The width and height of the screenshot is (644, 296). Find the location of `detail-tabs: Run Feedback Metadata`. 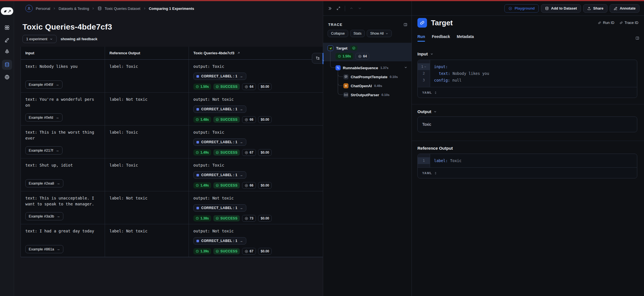

detail-tabs: Run Feedback Metadata is located at coordinates (446, 38).